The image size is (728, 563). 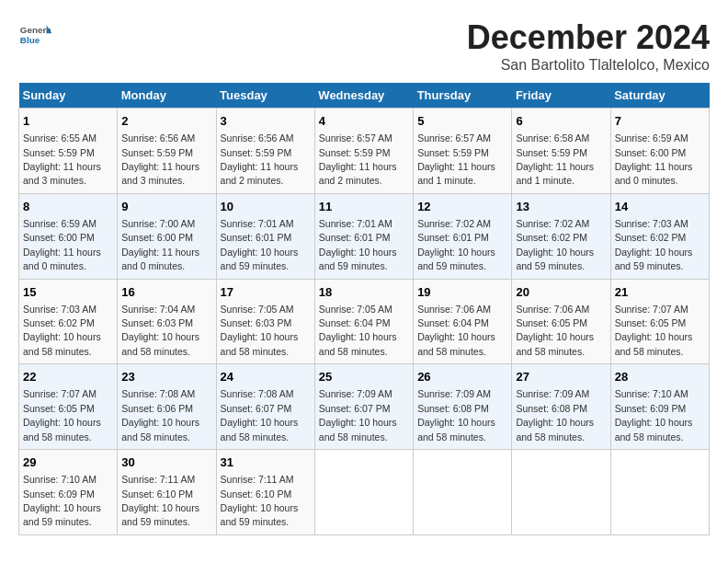 I want to click on calendar-subtitle: San Bartolito Tlaltelolco, Mexico, so click(x=588, y=65).